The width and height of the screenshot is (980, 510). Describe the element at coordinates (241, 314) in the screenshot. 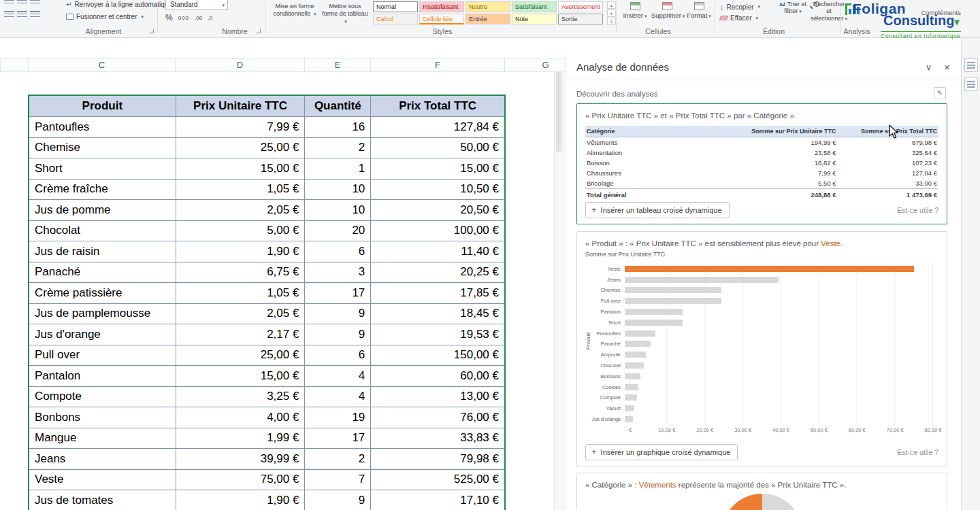

I see `table-cell: 2,05 €` at that location.